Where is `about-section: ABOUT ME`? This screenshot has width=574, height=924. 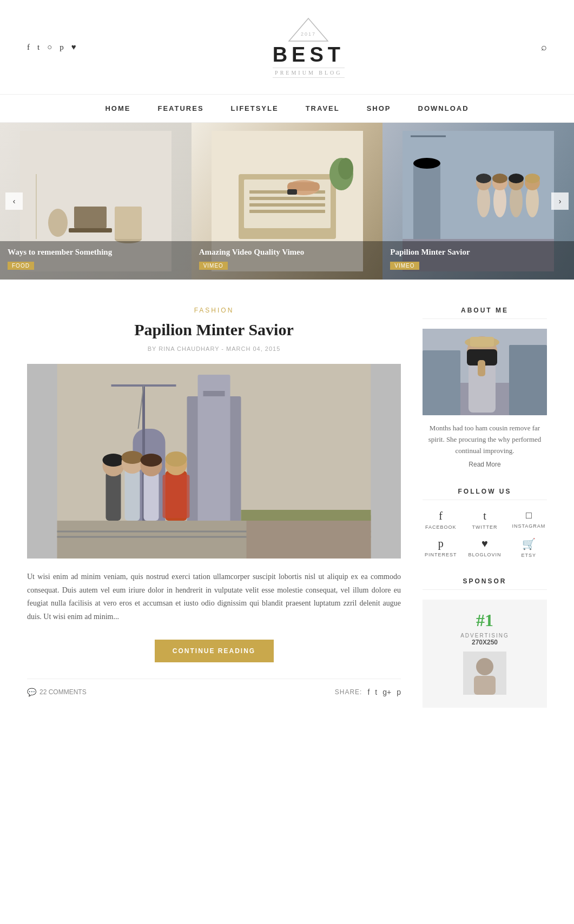
about-section: ABOUT ME is located at coordinates (485, 387).